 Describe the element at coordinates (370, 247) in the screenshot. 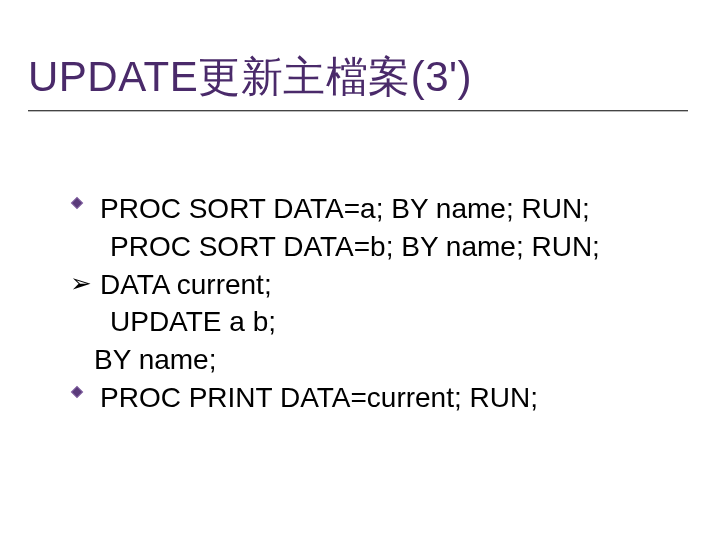

I see `body-line: PROC SORT DATA=b; BY name; RUN;` at that location.